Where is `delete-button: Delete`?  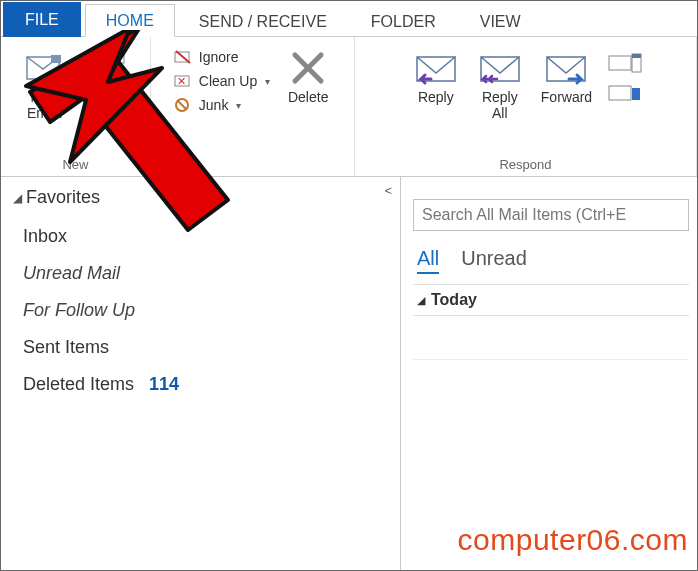 delete-button: Delete is located at coordinates (308, 76).